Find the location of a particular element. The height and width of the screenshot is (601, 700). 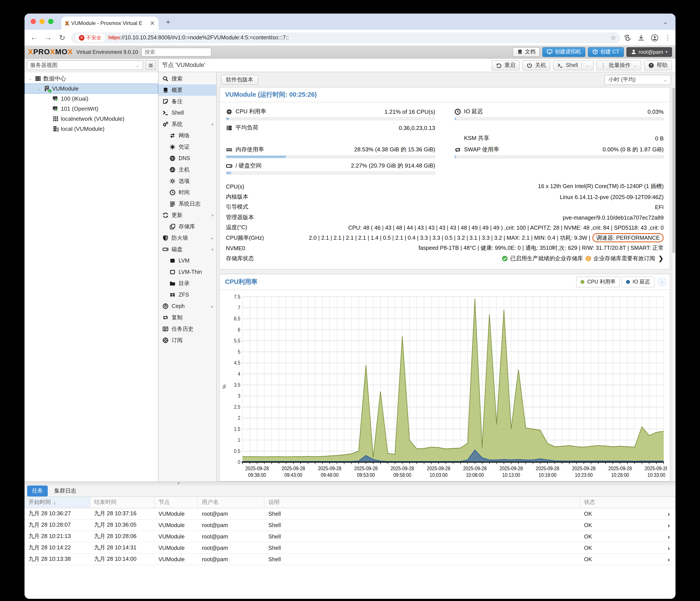

menu-item--: 订阅 is located at coordinates (187, 340).